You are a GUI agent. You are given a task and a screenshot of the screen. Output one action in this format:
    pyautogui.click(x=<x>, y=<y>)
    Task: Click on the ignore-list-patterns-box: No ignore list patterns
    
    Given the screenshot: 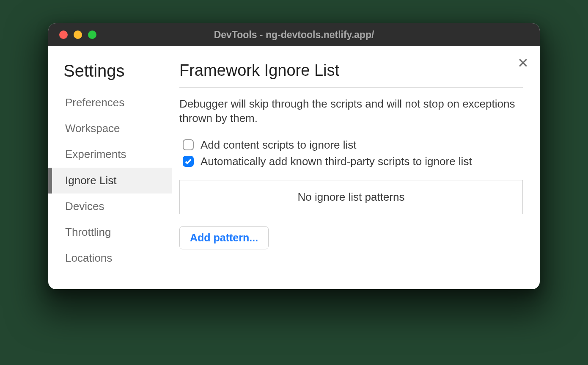 What is the action you would take?
    pyautogui.click(x=351, y=197)
    